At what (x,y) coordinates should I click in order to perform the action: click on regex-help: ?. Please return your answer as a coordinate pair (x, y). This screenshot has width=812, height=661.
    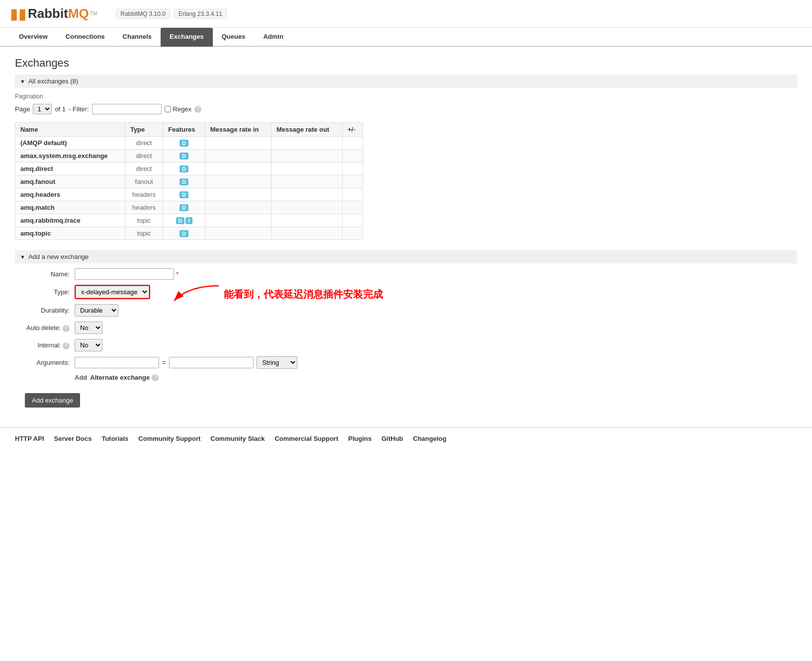
    Looking at the image, I should click on (198, 109).